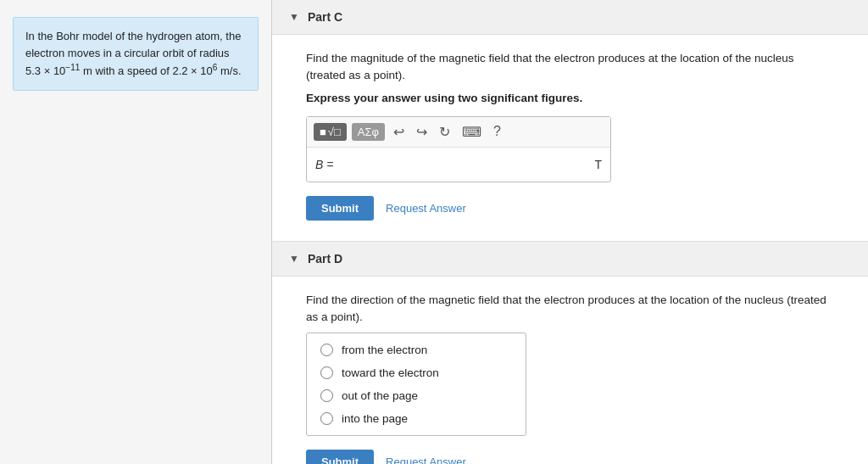 The image size is (868, 464). What do you see at coordinates (444, 132) in the screenshot?
I see `refresh-btn: ↻` at bounding box center [444, 132].